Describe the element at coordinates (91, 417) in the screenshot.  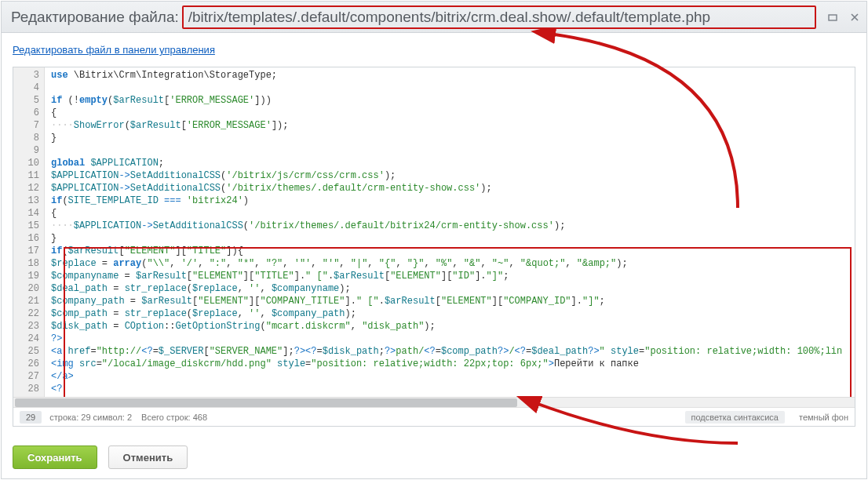
I see `cursor-position: строка: 29 символ: 2` at that location.